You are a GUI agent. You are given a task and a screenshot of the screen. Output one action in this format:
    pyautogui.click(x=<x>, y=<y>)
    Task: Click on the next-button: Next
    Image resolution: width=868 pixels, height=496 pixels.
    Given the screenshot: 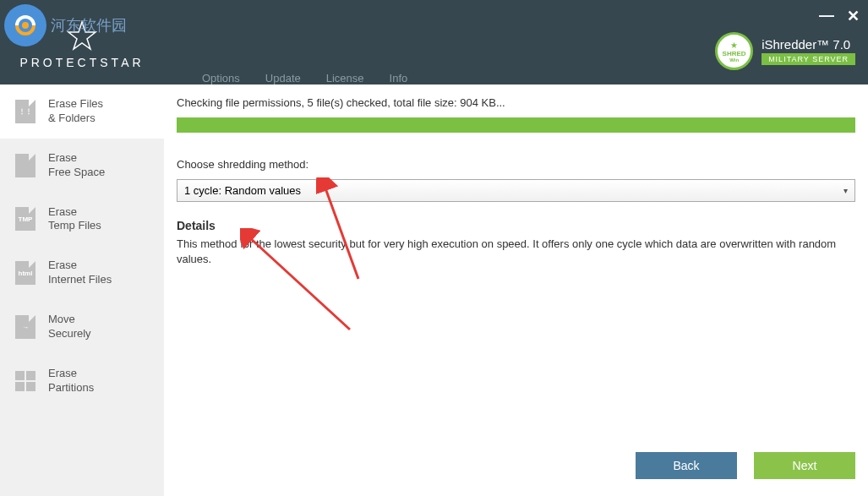 What is the action you would take?
    pyautogui.click(x=805, y=466)
    